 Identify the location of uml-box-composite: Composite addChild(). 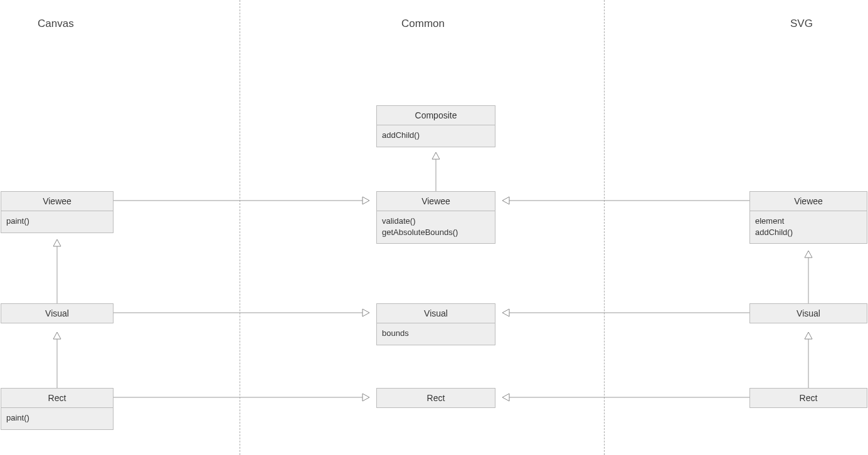
(436, 127).